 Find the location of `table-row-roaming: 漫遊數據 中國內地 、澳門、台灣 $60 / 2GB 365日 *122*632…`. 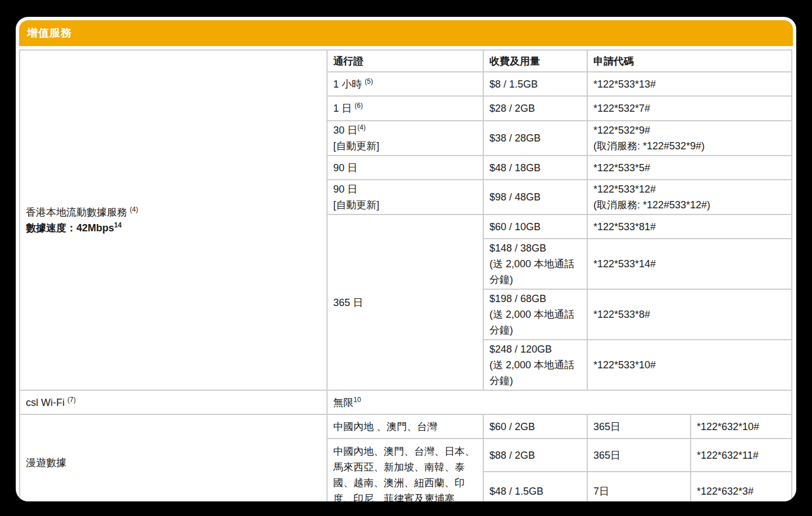

table-row-roaming: 漫遊數據 中國內地 、澳門、台灣 $60 / 2GB 365日 *122*632… is located at coordinates (406, 427).